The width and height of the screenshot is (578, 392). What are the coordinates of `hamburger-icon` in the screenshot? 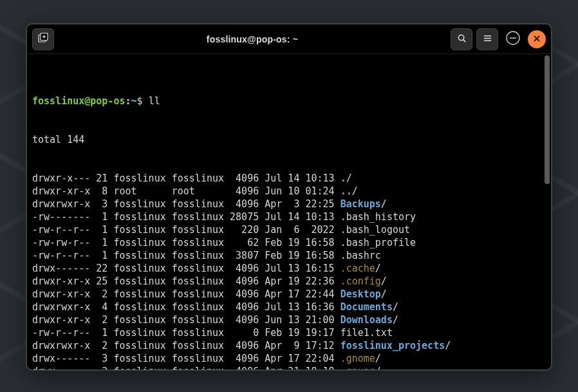 It's located at (488, 39).